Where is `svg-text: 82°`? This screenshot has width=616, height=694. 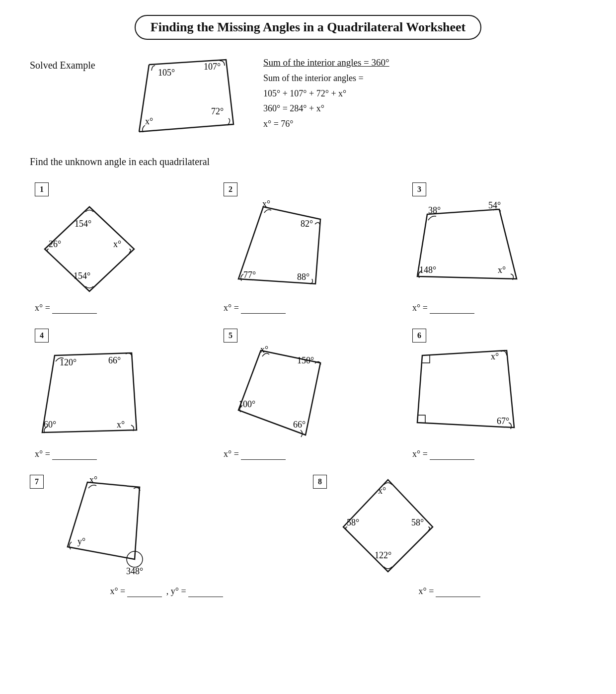 svg-text: 82° is located at coordinates (307, 224).